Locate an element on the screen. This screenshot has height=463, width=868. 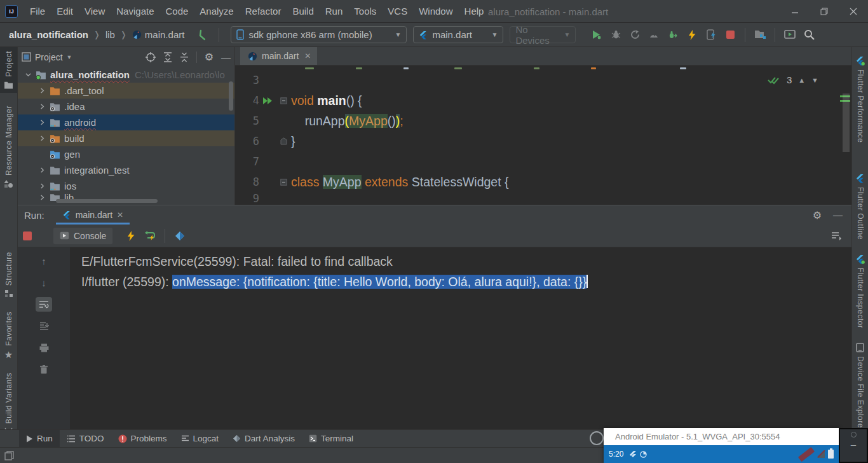
collapse-all-icon is located at coordinates (184, 57).